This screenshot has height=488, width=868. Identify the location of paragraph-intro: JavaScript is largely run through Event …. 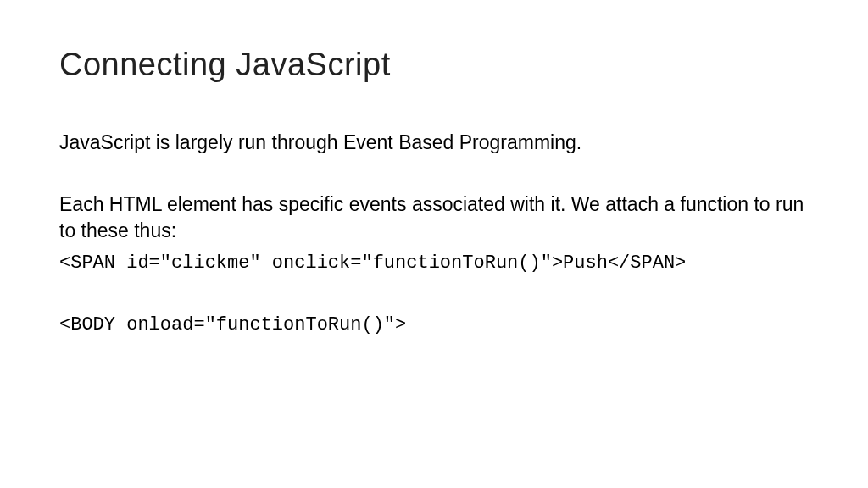
(434, 142).